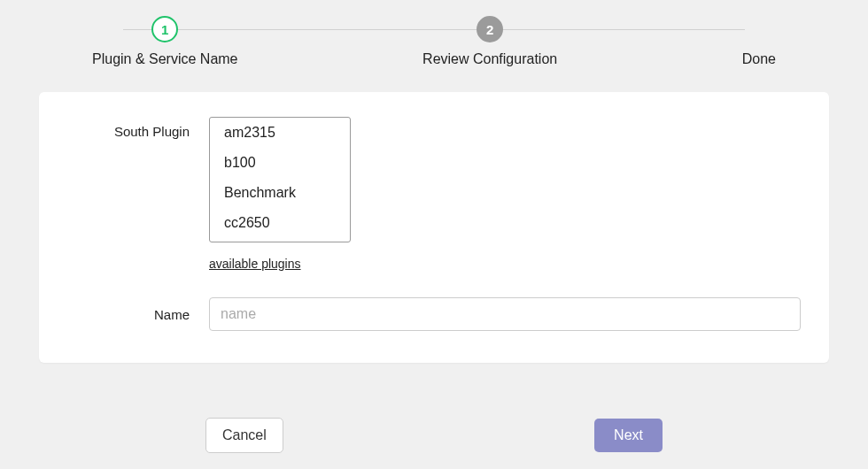 Image resolution: width=868 pixels, height=469 pixels. Describe the element at coordinates (490, 59) in the screenshot. I see `step-label-2: Review Configuration` at that location.